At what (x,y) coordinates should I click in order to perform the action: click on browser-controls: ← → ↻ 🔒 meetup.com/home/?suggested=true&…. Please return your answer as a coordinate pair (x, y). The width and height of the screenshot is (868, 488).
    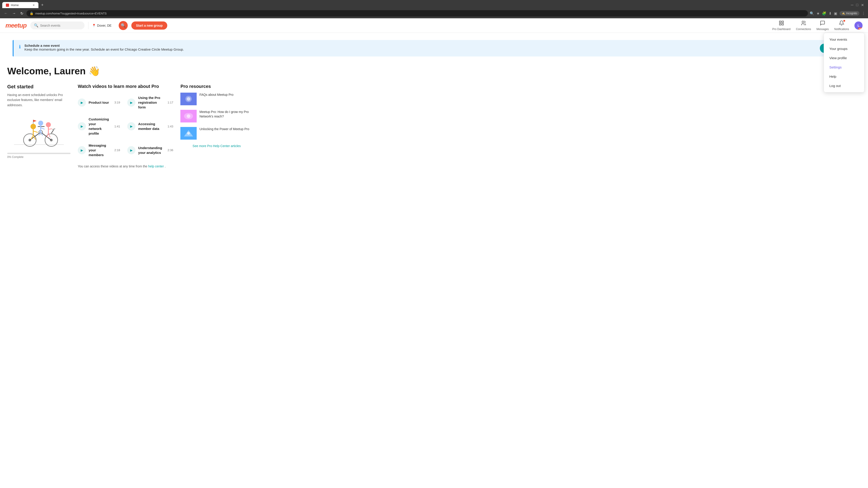
    Looking at the image, I should click on (434, 13).